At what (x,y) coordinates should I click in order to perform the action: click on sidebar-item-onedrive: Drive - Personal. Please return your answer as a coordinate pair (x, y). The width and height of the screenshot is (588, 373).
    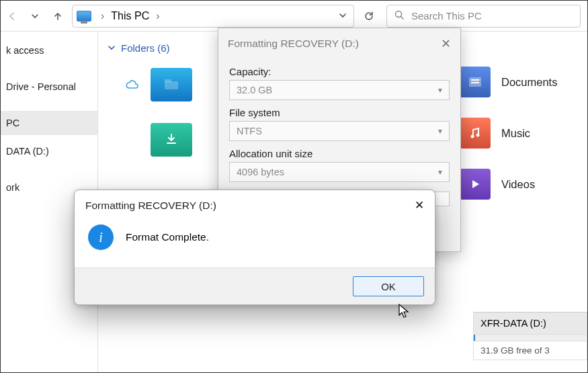
    Looking at the image, I should click on (49, 87).